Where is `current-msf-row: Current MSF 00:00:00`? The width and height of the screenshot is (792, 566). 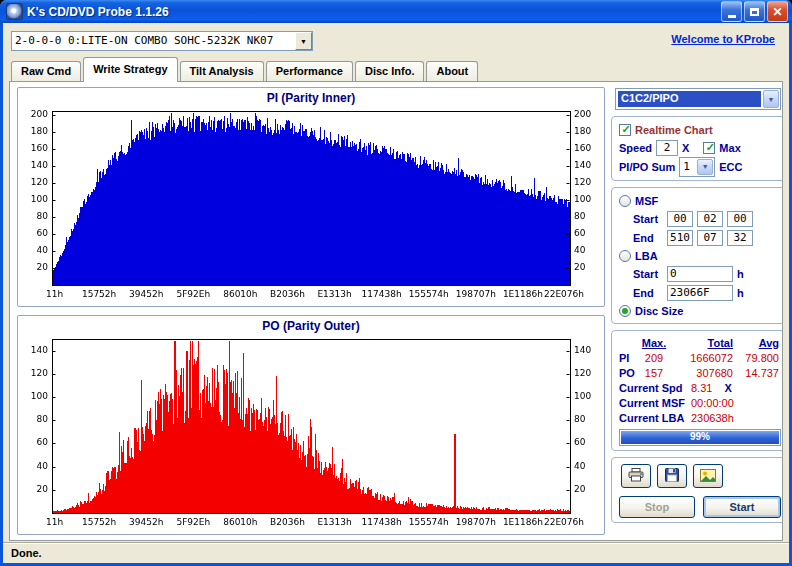
current-msf-row: Current MSF 00:00:00 is located at coordinates (700, 402).